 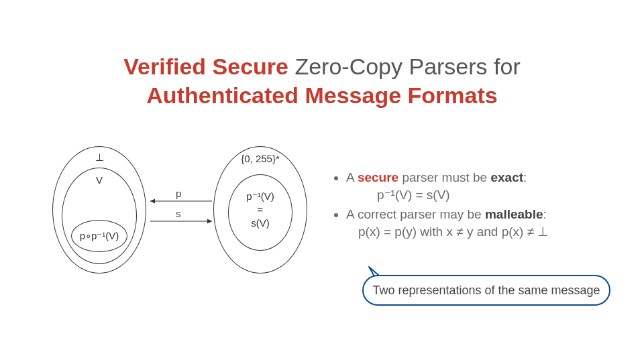 I want to click on b1-pre: A, so click(x=352, y=177).